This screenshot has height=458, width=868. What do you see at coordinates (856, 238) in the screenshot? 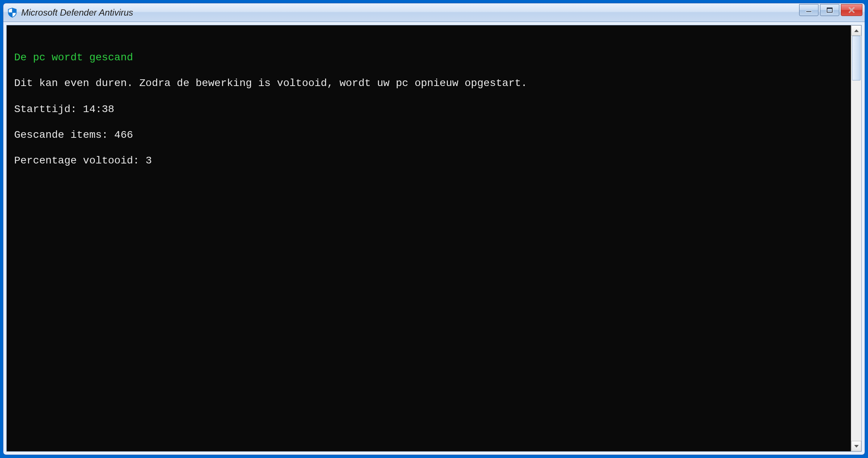
I see `scroll-track` at bounding box center [856, 238].